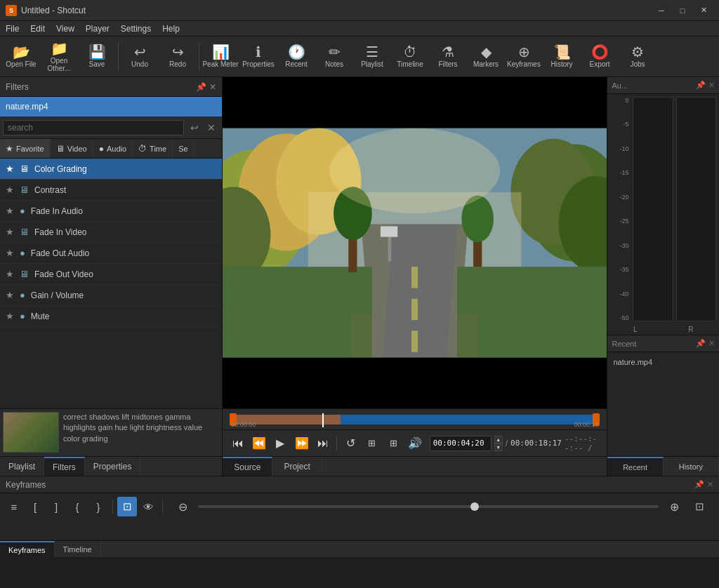 This screenshot has height=588, width=719. What do you see at coordinates (35, 507) in the screenshot?
I see `kf-in-point-button: [` at bounding box center [35, 507].